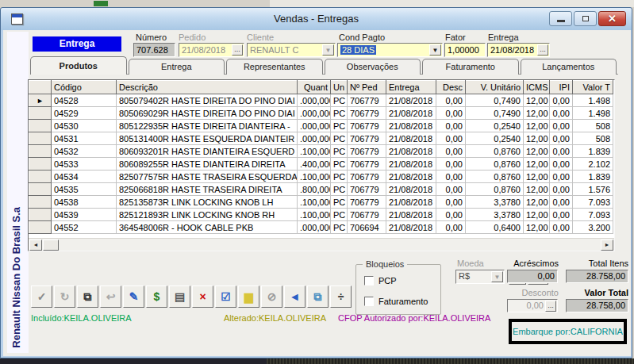 The image size is (634, 364). I want to click on horizontal-scrollbar: ◄ ►, so click(321, 244).